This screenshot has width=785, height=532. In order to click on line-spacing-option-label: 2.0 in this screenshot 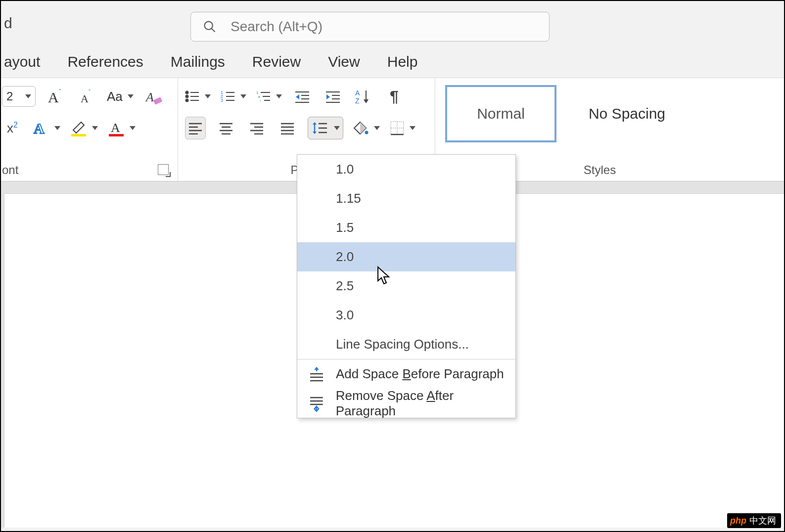, I will do `click(345, 257)`.